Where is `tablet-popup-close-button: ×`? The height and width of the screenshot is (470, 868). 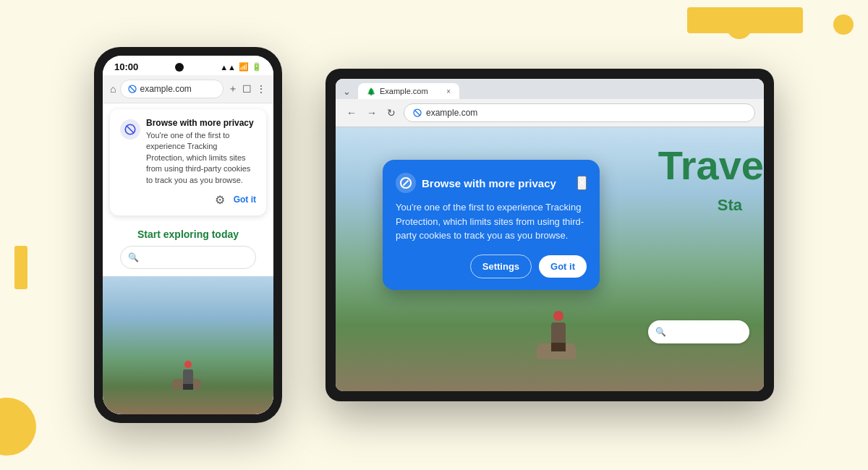 tablet-popup-close-button: × is located at coordinates (582, 183).